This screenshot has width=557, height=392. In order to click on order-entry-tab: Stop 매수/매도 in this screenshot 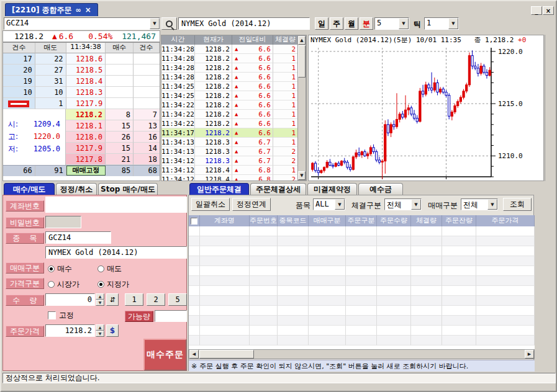, I will do `click(128, 189)`.